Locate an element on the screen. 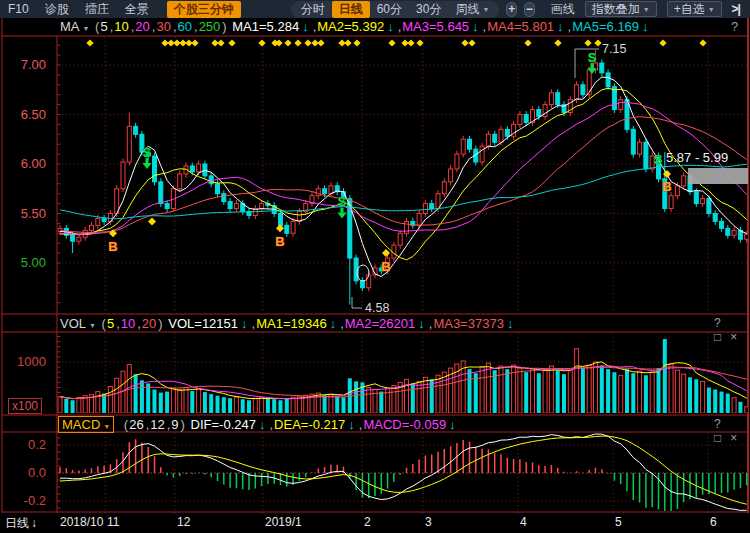 This screenshot has width=750, height=533. legend-value: MA5=6.169 is located at coordinates (606, 26).